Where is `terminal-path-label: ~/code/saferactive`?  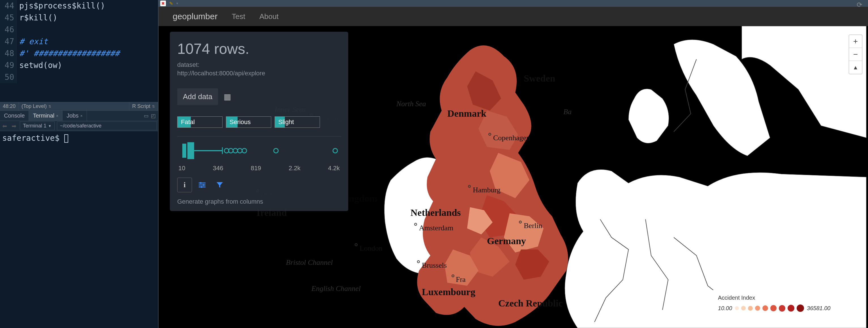 terminal-path-label: ~/code/saferactive is located at coordinates (81, 126).